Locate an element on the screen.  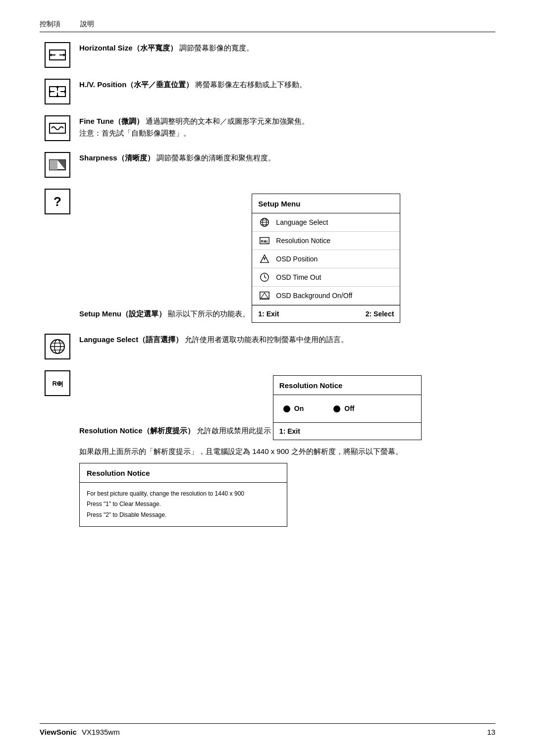
entry-horizontal-size: Horizontal Size（水平寬度） 調節螢幕影像的寬度。 is located at coordinates (268, 55).